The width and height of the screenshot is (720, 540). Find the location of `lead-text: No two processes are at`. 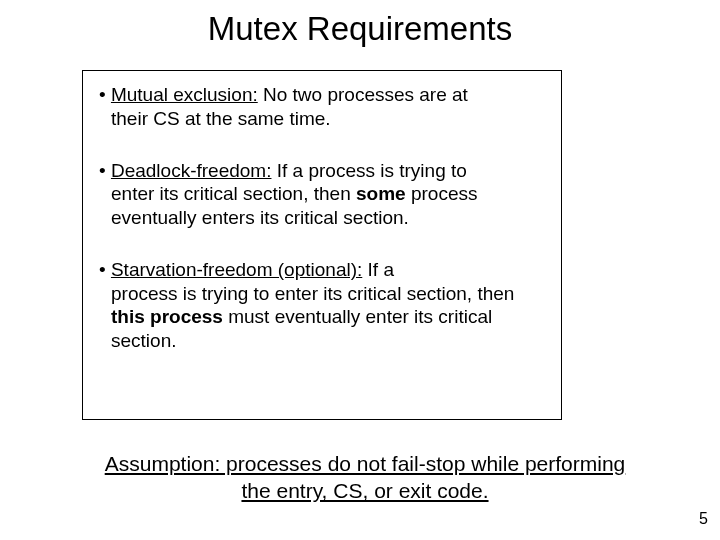

lead-text: No two processes are at is located at coordinates (363, 94).